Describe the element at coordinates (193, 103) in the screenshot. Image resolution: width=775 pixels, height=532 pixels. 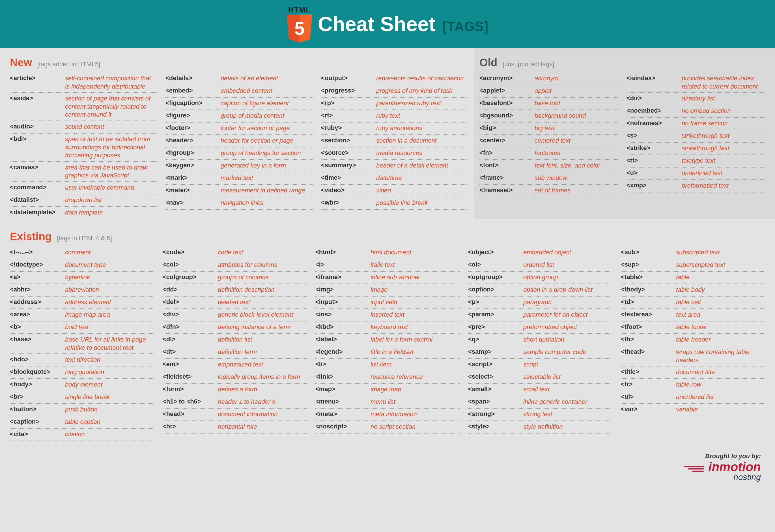
I see `tag-name: <figcaption>` at that location.